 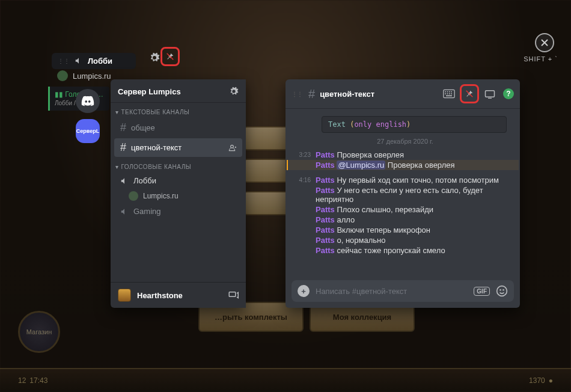 What do you see at coordinates (124, 295) in the screenshot?
I see `hearthstone-icon` at bounding box center [124, 295].